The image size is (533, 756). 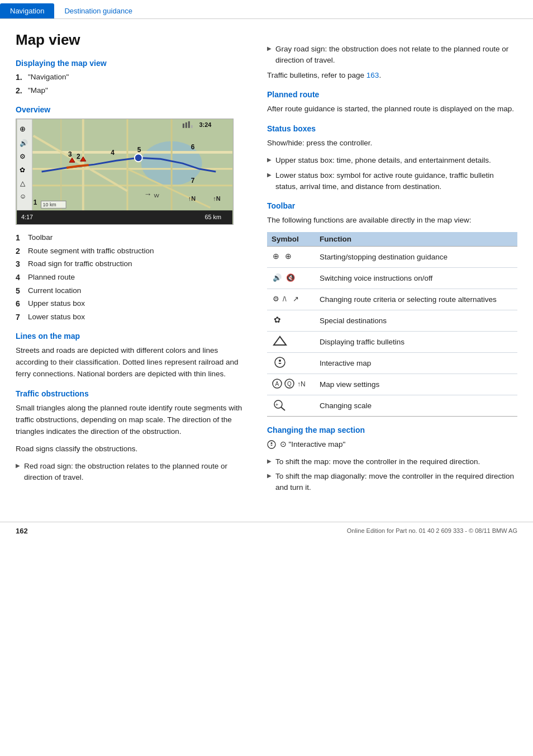 What do you see at coordinates (392, 181) in the screenshot?
I see `bullet-lower-status: ▶ Lower status box: symbol for active ro…` at bounding box center [392, 181].